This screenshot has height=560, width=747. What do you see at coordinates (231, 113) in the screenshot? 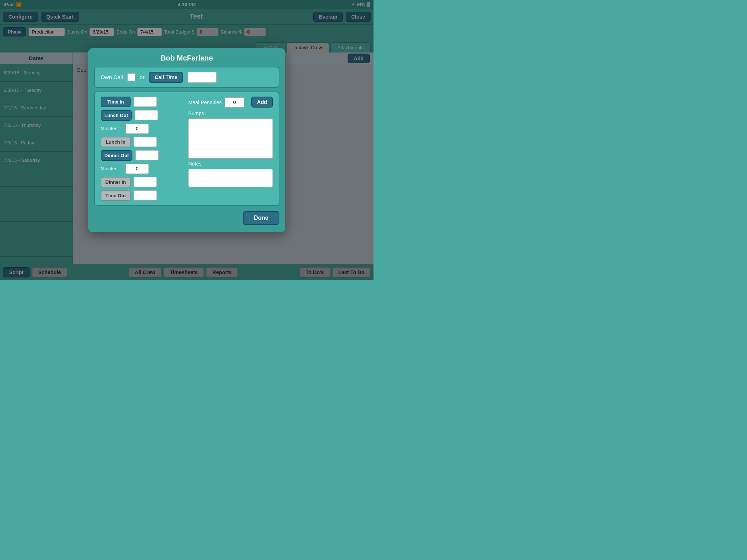
I see `bumps-label: Bumps` at bounding box center [231, 113].